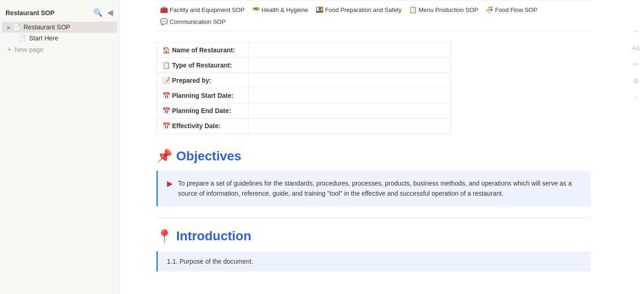 Image resolution: width=644 pixels, height=294 pixels. Describe the element at coordinates (636, 64) in the screenshot. I see `edit-icon: ✏` at that location.